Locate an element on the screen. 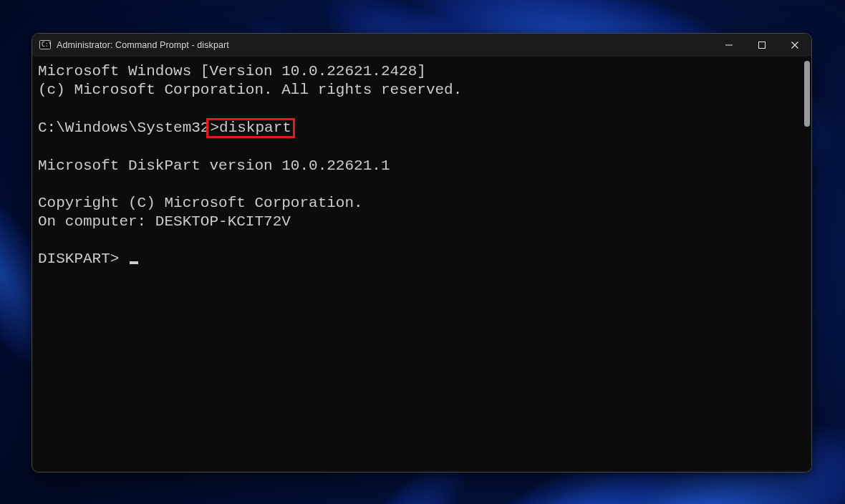 This screenshot has height=504, width=845. diskpart-version-line: Microsoft DiskPart version 10.0.22621.1 is located at coordinates (213, 166).